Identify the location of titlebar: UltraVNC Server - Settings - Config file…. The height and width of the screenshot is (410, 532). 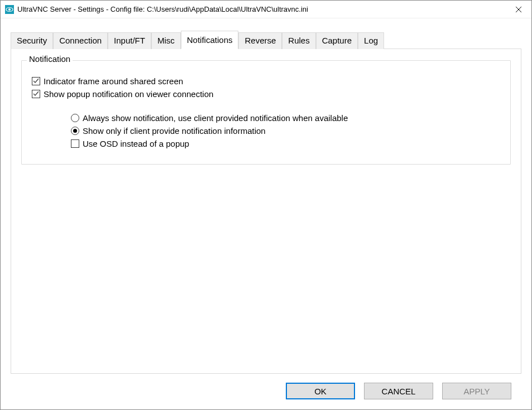
(266, 9).